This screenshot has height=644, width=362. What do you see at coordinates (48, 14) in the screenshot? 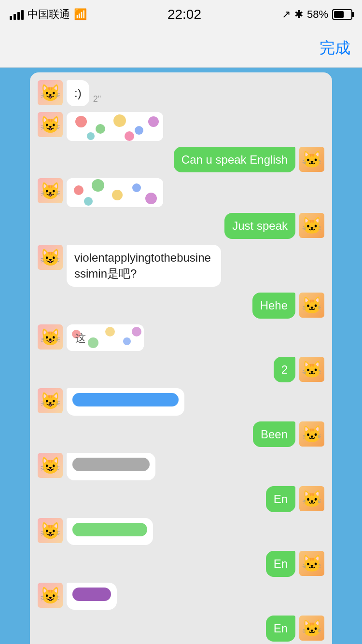
I see `status-left: 中国联通 📶` at bounding box center [48, 14].